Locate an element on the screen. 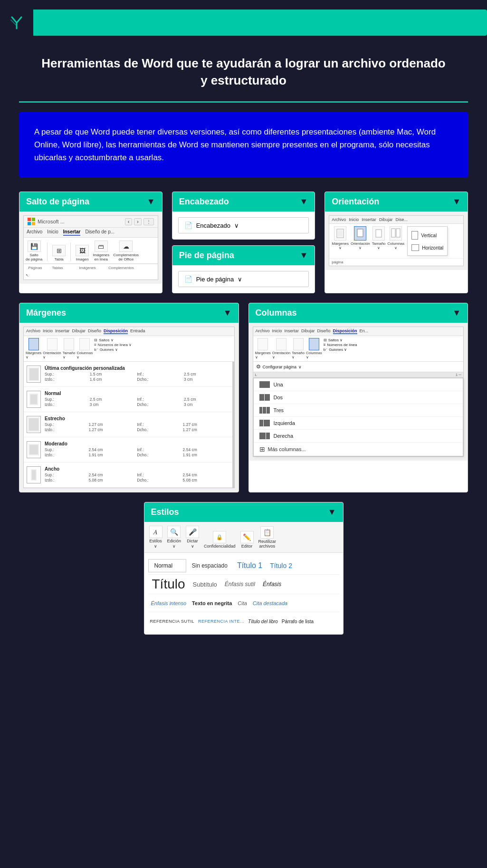  ribbon-inicio: Inicio is located at coordinates (52, 232).